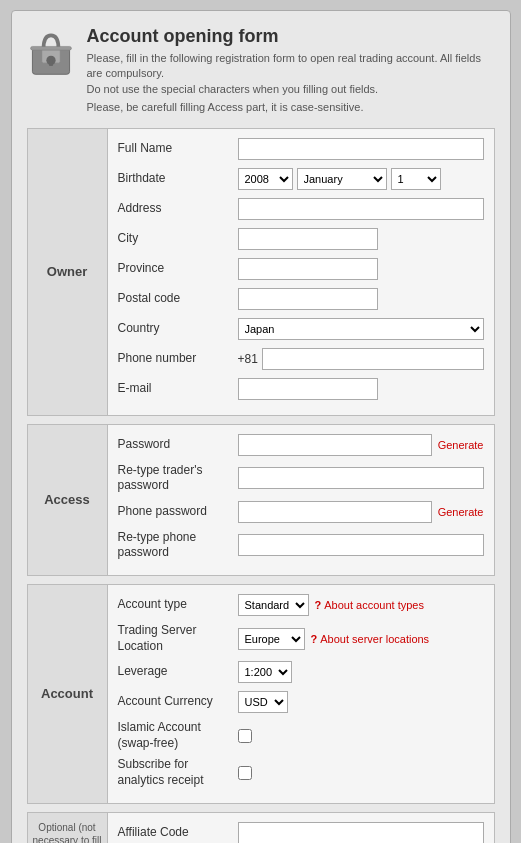 Image resolution: width=521 pixels, height=843 pixels. I want to click on phone-password-control: Generate, so click(361, 512).